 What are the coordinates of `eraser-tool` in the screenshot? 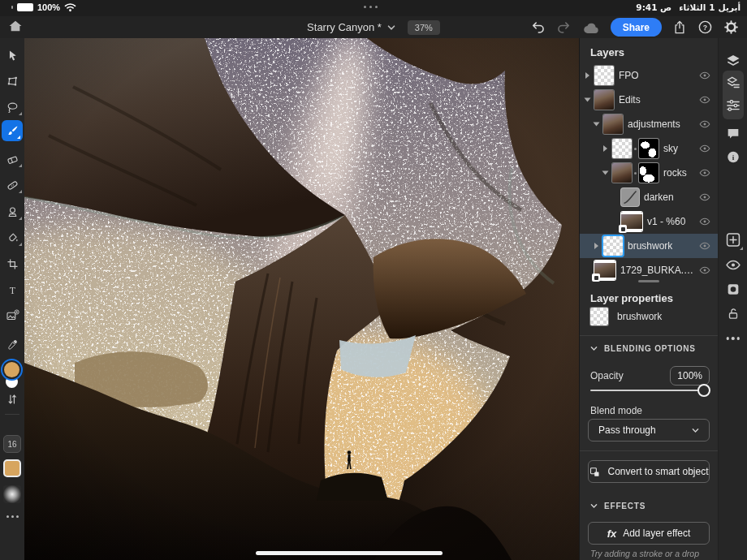 It's located at (12, 159).